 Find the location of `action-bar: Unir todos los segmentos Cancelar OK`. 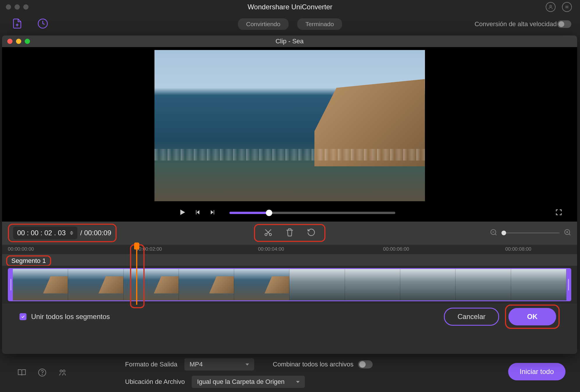

action-bar: Unir todos los segmentos Cancelar OK is located at coordinates (290, 317).